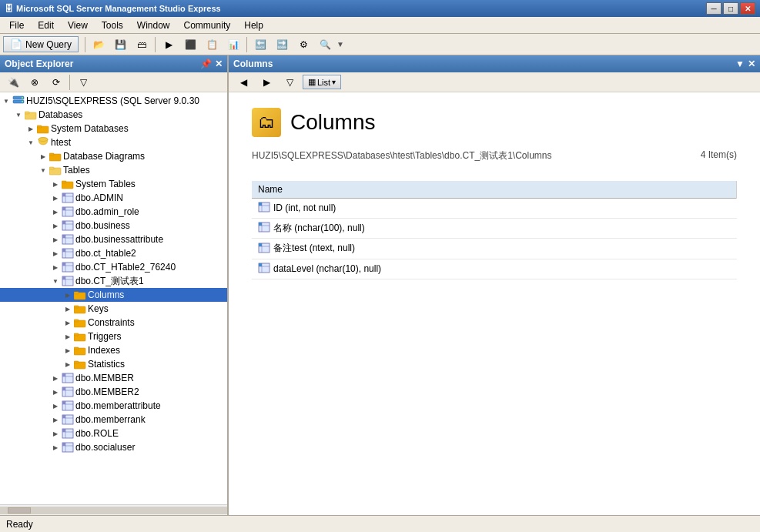 The height and width of the screenshot is (532, 760). I want to click on tree-icon-admin, so click(68, 198).